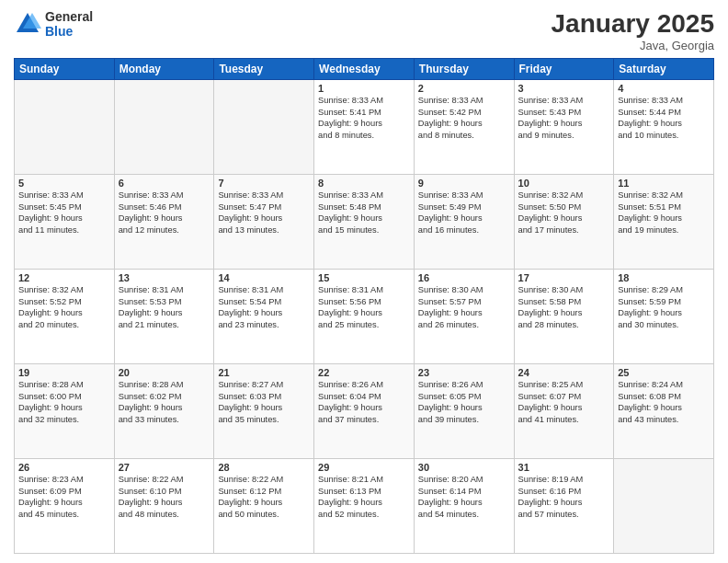 The width and height of the screenshot is (728, 563). What do you see at coordinates (564, 506) in the screenshot?
I see `table-cell: 31Sunrise: 8:19 AM Sunset: 6:16 PM Dayli…` at bounding box center [564, 506].